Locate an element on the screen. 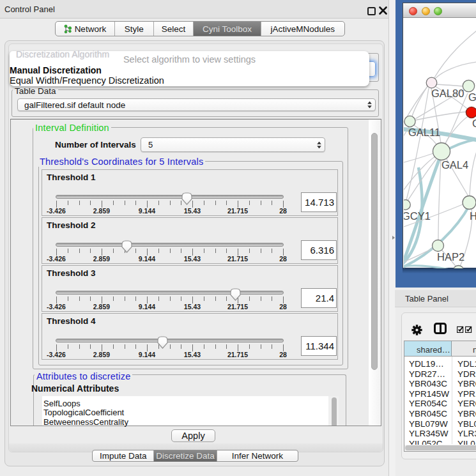 Image resolution: width=476 pixels, height=476 pixels. svg-text: GAL80 is located at coordinates (447, 93).